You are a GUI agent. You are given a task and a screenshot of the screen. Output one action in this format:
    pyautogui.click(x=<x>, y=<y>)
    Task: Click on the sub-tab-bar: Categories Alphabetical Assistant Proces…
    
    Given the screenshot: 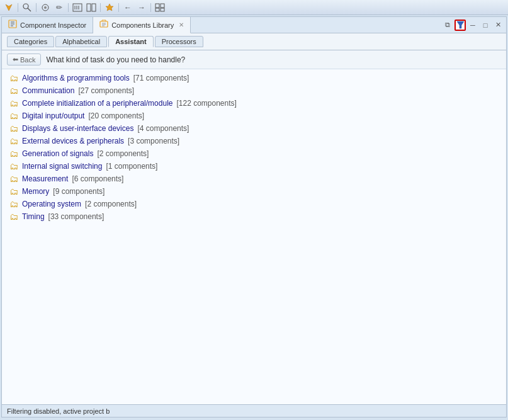 What is the action you would take?
    pyautogui.click(x=254, y=42)
    